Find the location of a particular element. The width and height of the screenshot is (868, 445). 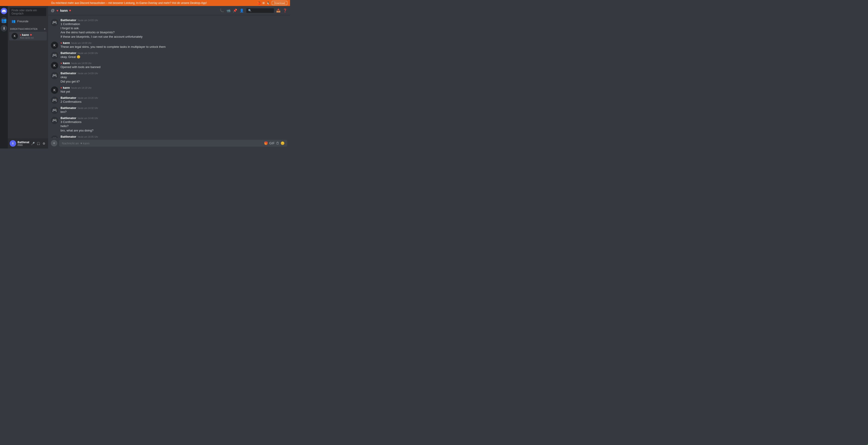

video-icon: 📹 is located at coordinates (228, 11).